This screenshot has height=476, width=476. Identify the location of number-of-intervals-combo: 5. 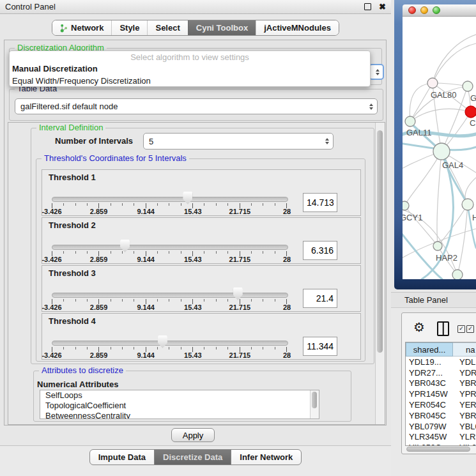
(238, 141).